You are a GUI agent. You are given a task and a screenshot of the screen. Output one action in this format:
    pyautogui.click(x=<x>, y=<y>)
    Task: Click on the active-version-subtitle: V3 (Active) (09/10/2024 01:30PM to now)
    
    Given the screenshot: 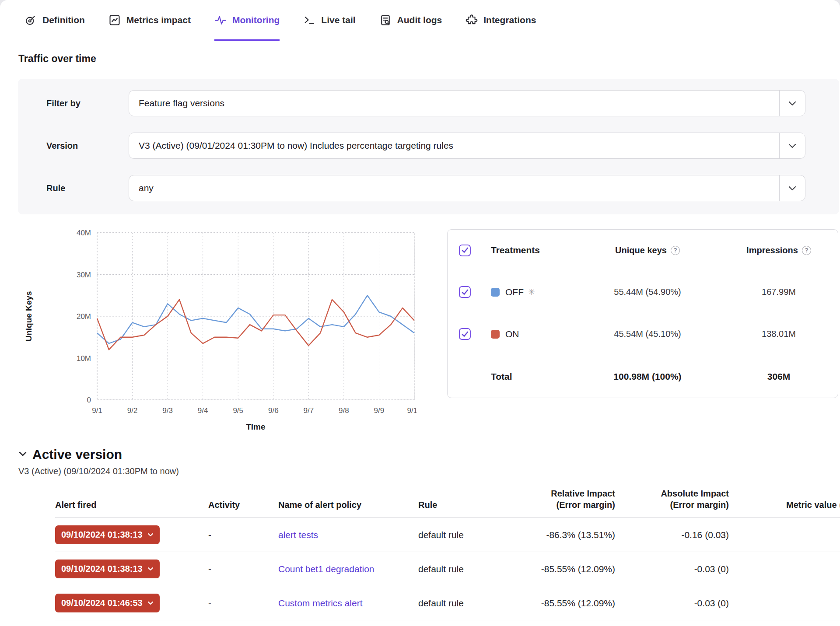 What is the action you would take?
    pyautogui.click(x=429, y=472)
    